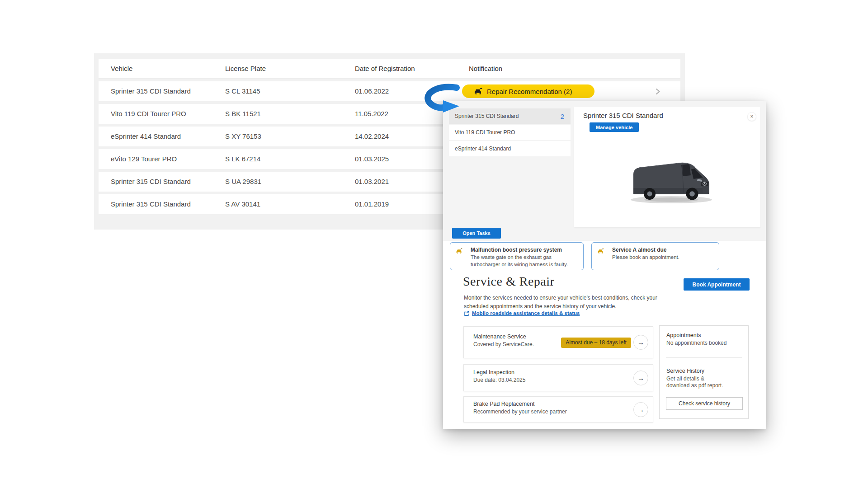 The height and width of the screenshot is (488, 868). Describe the element at coordinates (476, 233) in the screenshot. I see `open-tasks-button: Open Tasks` at that location.